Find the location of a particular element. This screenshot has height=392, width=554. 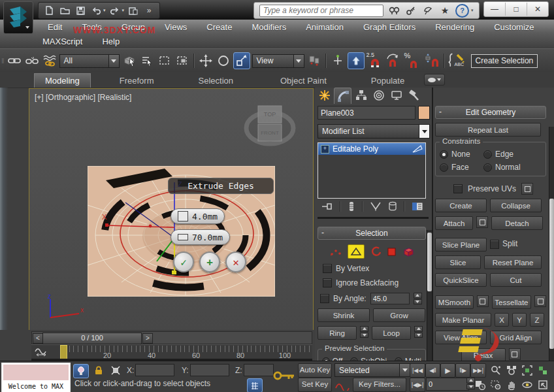

constraint-normal-radio is located at coordinates (487, 167).